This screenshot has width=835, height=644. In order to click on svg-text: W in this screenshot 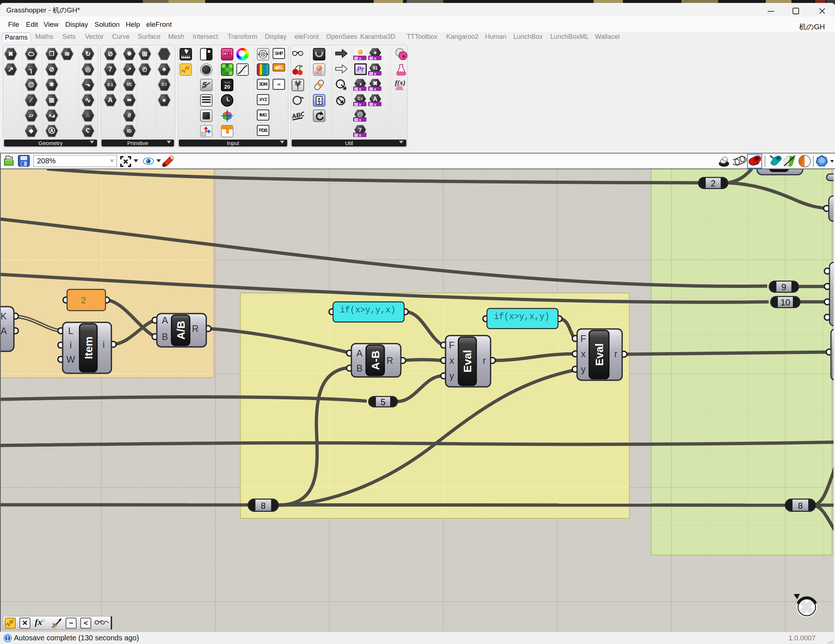, I will do `click(70, 359)`.